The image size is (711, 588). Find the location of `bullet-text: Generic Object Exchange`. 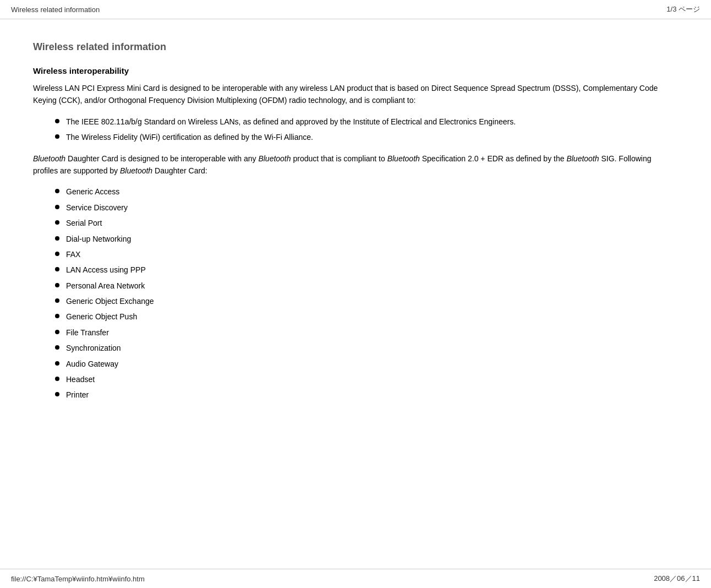

bullet-text: Generic Object Exchange is located at coordinates (110, 301).